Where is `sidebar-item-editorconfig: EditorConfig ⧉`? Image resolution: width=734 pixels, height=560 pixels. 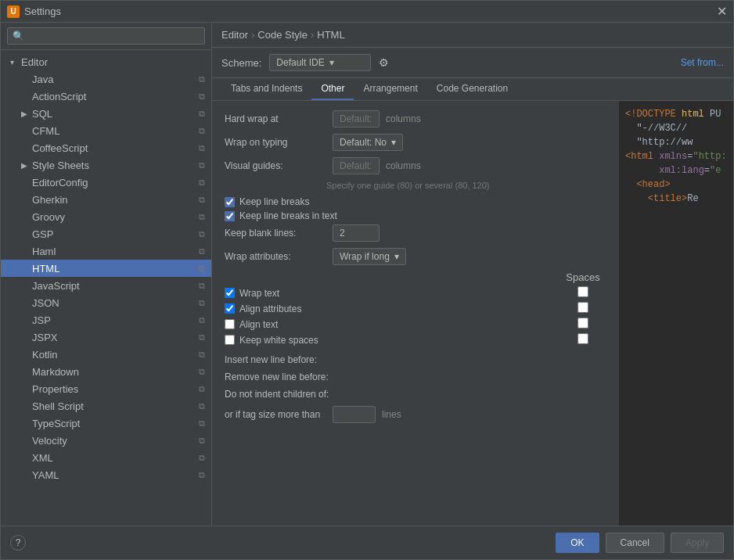
sidebar-item-editorconfig: EditorConfig ⧉ is located at coordinates (106, 182).